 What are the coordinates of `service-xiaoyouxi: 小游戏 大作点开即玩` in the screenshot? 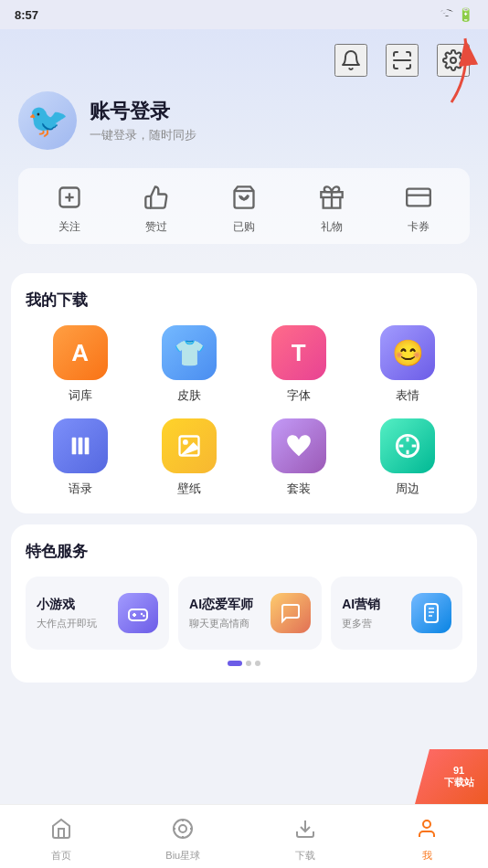 It's located at (97, 613).